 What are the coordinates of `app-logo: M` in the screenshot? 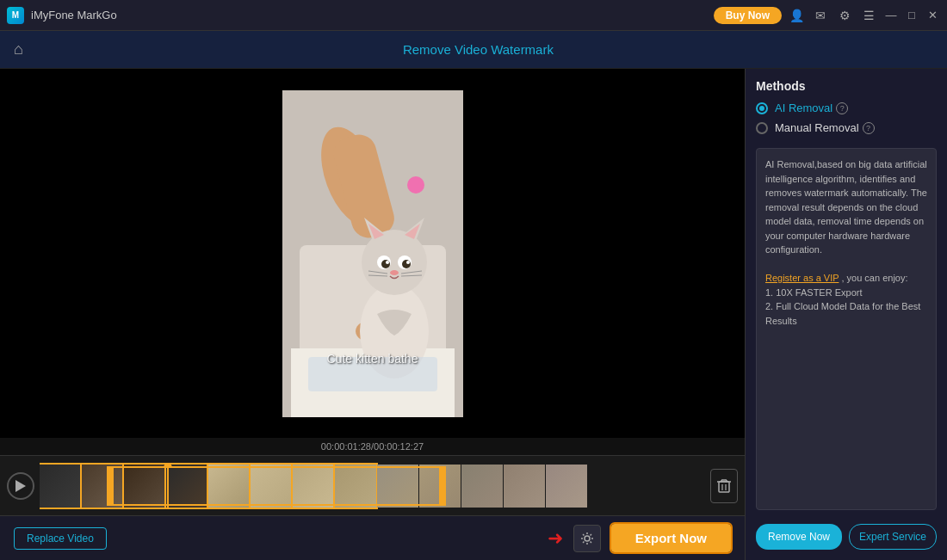 It's located at (15, 15).